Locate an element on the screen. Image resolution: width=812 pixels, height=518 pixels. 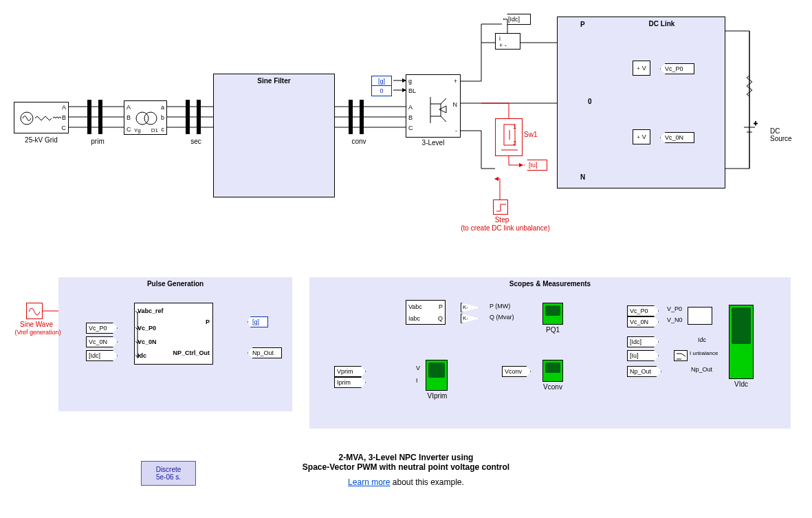
lbl-vn0: V_N0 is located at coordinates (675, 320).